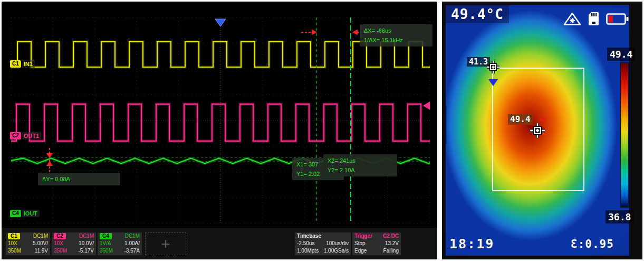 The height and width of the screenshot is (261, 644). What do you see at coordinates (360, 165) in the screenshot?
I see `cursor2-readout: X2= 241us Y2= 2.10A` at bounding box center [360, 165].